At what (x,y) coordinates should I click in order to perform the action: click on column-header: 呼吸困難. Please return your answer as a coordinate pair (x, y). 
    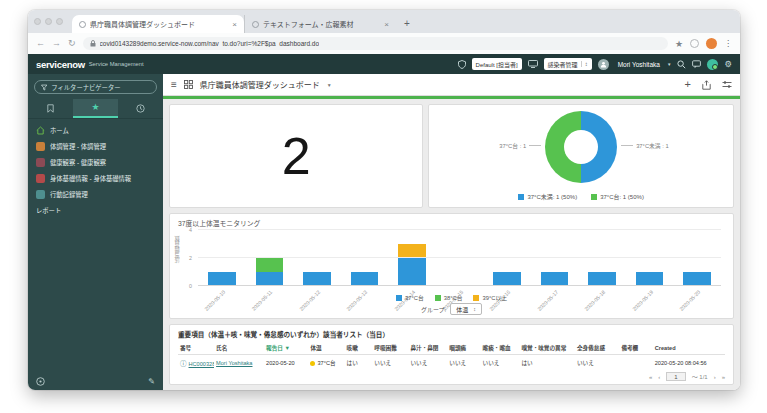
    Looking at the image, I should click on (390, 348).